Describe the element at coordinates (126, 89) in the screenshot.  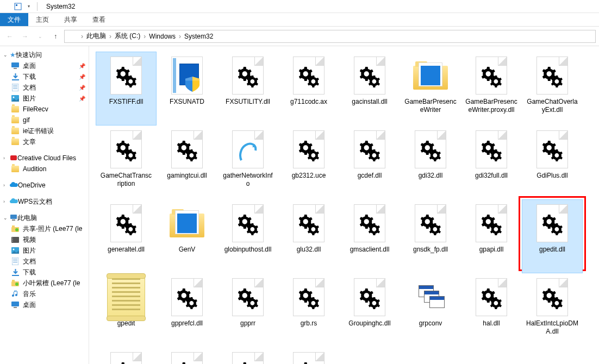
I see `file-item: FXSTIFF.dll` at that location.